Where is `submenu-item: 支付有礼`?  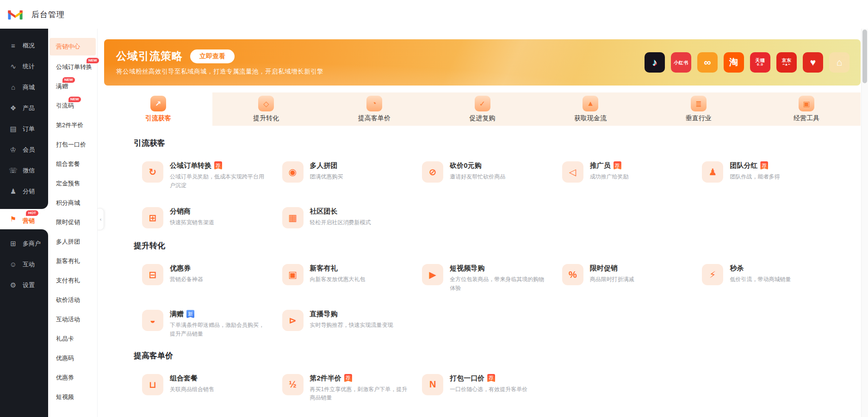 submenu-item: 支付有礼 is located at coordinates (73, 281).